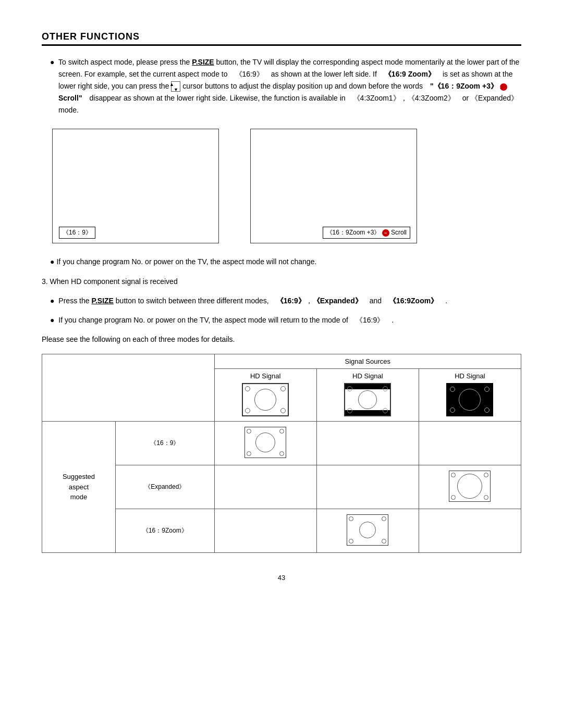 Image resolution: width=563 pixels, height=728 pixels. I want to click on bullet3-text: Press the P.SIZE button to switch betwee…, so click(286, 301).